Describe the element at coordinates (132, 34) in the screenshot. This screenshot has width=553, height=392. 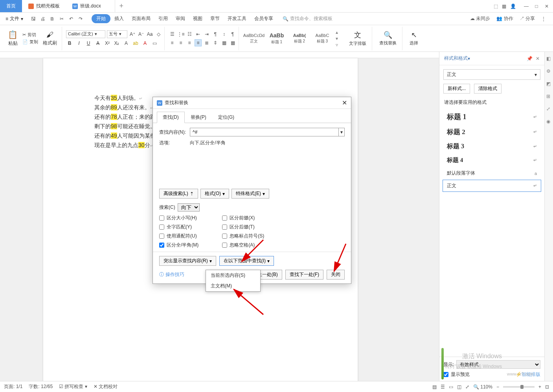
I see `grow-font-icon: A⁺` at that location.